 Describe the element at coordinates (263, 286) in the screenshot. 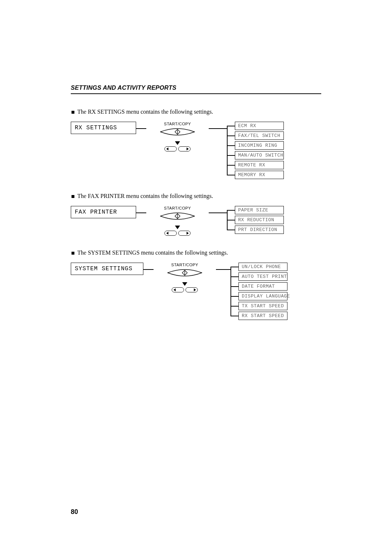

I see `option-date-format: DATE FORMAT` at that location.